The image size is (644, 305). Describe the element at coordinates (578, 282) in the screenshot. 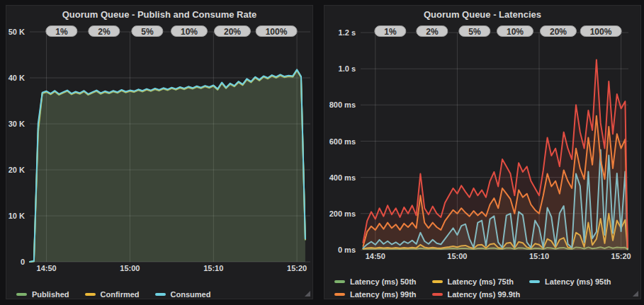

I see `legend-label-latency-95th: Latency (ms) 95th` at that location.